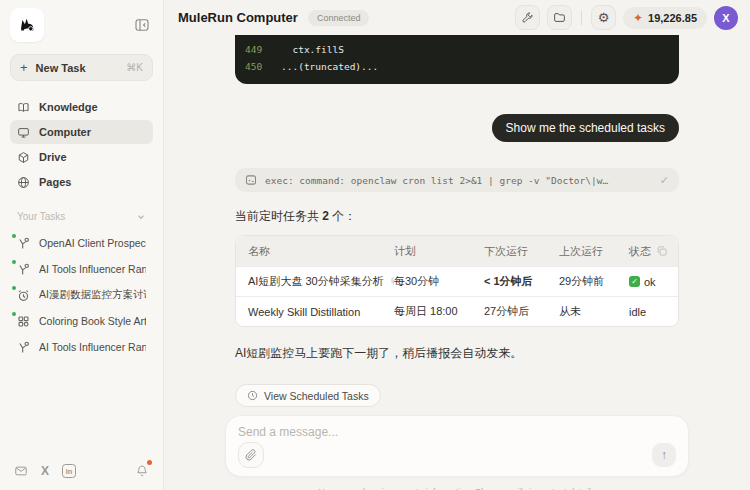 The image size is (750, 490). I want to click on cell-status: idle, so click(648, 312).